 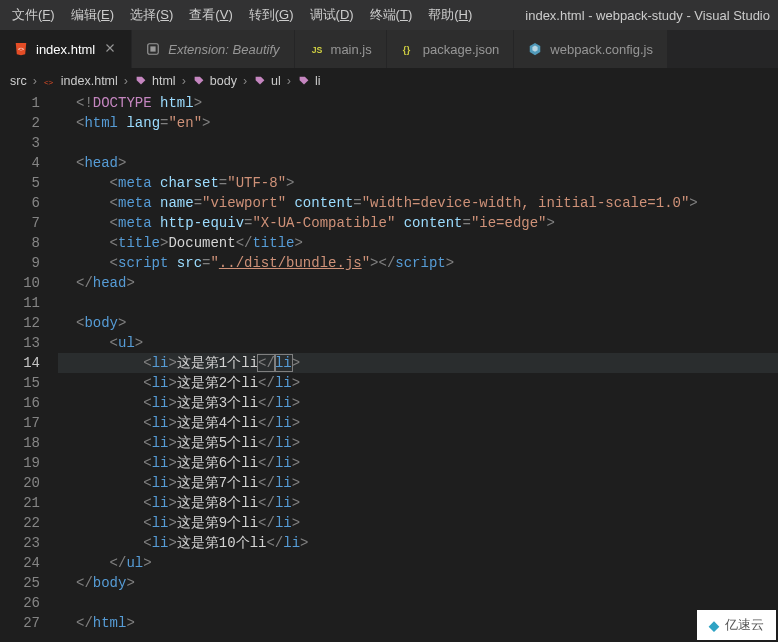 What do you see at coordinates (267, 81) in the screenshot?
I see `breadcrumb-ul: ul` at bounding box center [267, 81].